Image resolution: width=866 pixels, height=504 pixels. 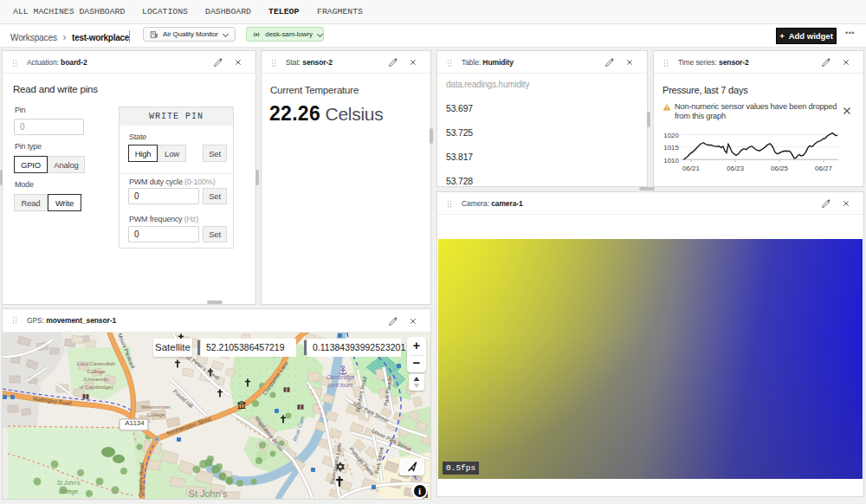 I want to click on svg-text: 06/23, so click(x=736, y=168).